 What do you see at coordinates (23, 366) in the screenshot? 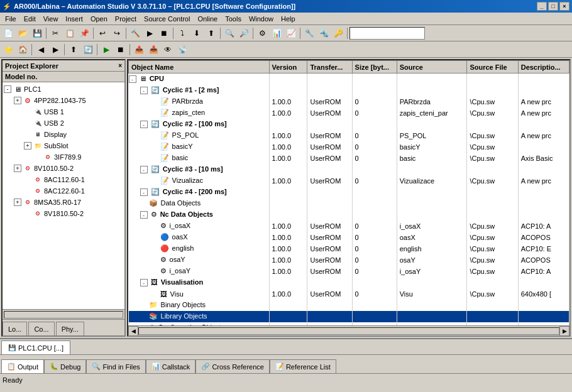
I see `output-tab-output: 📋 Output` at bounding box center [23, 366].